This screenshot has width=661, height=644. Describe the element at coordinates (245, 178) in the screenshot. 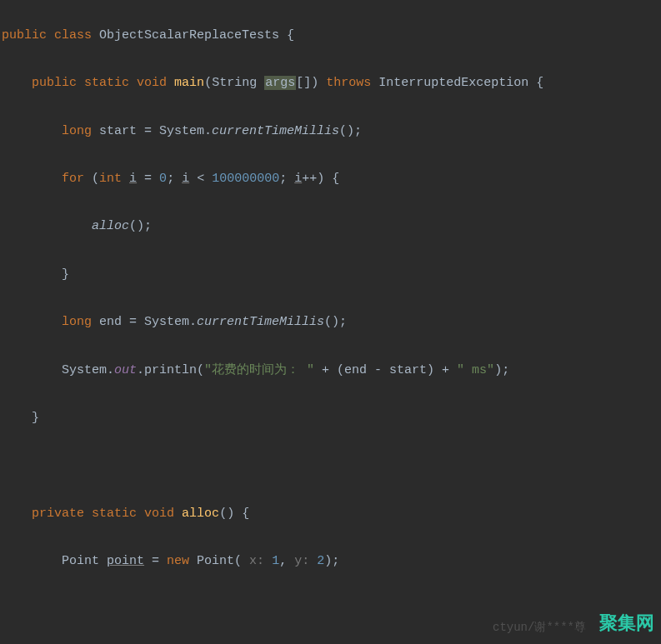

I see `number-literal: 100000000` at that location.